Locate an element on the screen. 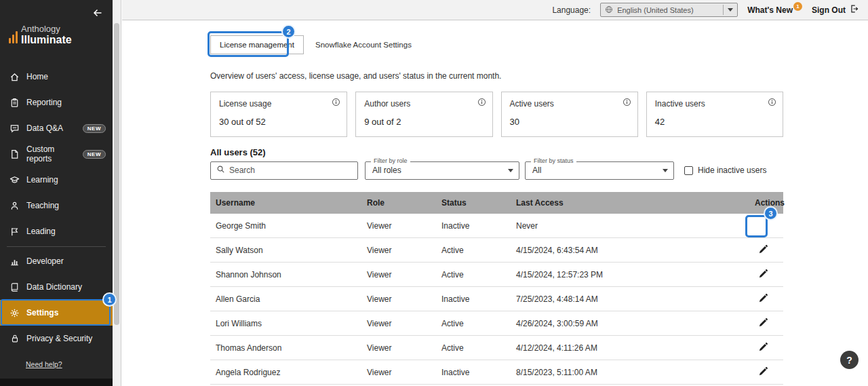  hide-inactive-label: Hide inactive users is located at coordinates (732, 170).